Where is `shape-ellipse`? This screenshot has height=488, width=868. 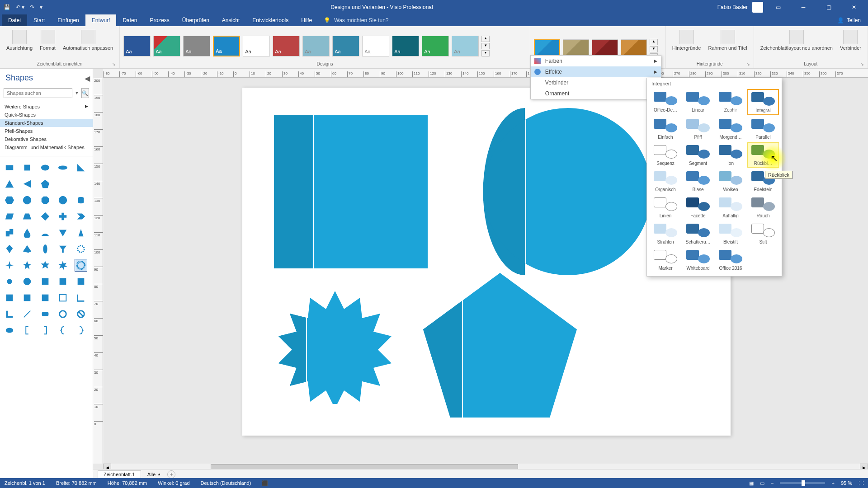
shape-ellipse is located at coordinates (45, 168).